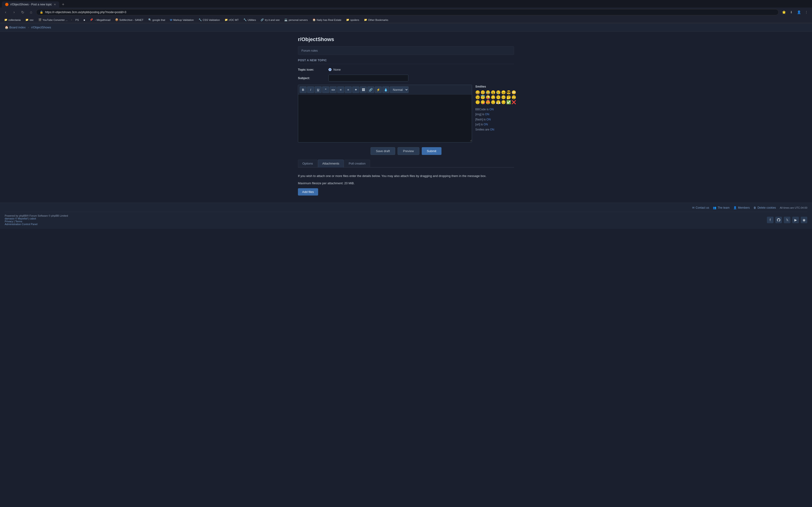  I want to click on bookmark-other-label: Other Bookmarks, so click(378, 20).